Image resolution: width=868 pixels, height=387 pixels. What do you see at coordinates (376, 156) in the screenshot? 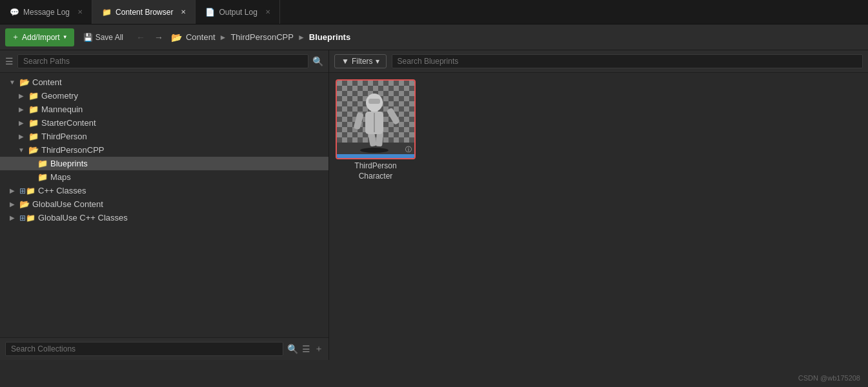
I see `asset-type-indicator` at bounding box center [376, 156].